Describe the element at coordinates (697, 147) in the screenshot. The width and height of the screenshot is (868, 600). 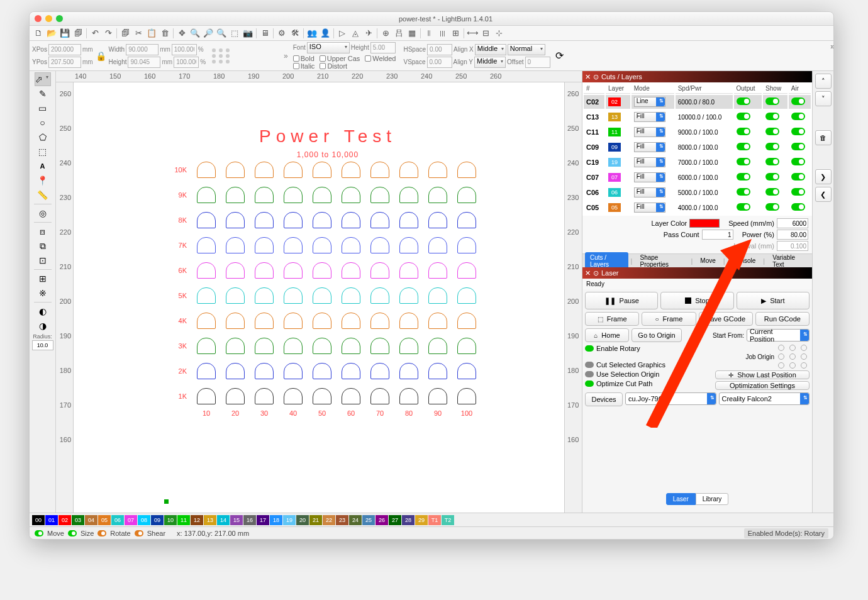
I see `layer-row: C0909Fill8000.0 / 100.0` at that location.